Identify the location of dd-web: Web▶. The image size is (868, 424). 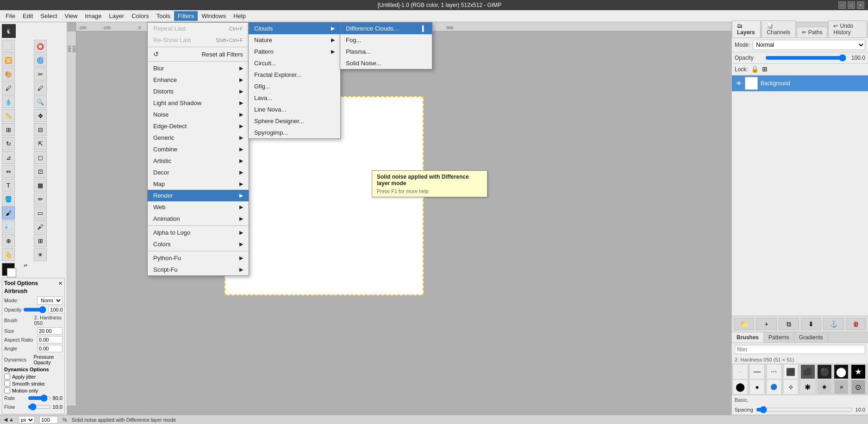
(198, 207).